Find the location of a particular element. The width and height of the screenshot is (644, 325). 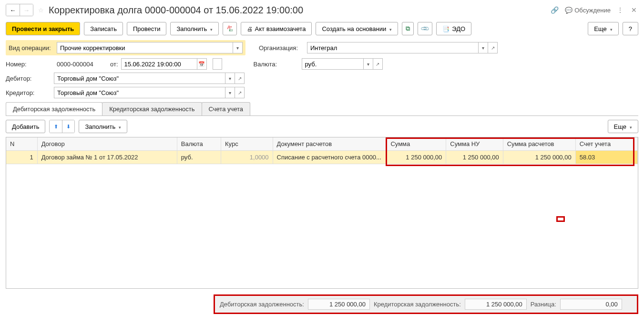

header-bar: ← → ☆ Корректировка долга 0000-000004 от… is located at coordinates (322, 10).